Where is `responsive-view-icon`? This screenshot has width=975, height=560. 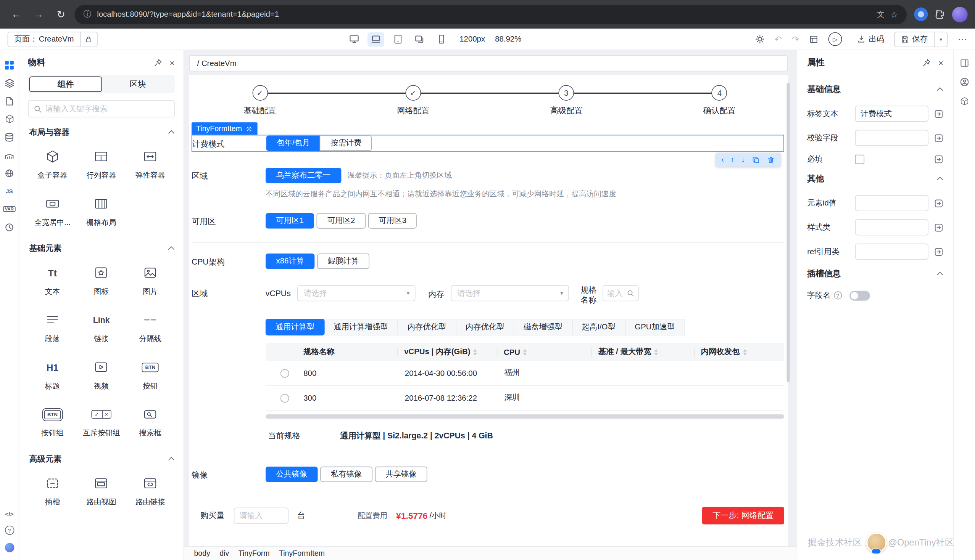
responsive-view-icon is located at coordinates (420, 39).